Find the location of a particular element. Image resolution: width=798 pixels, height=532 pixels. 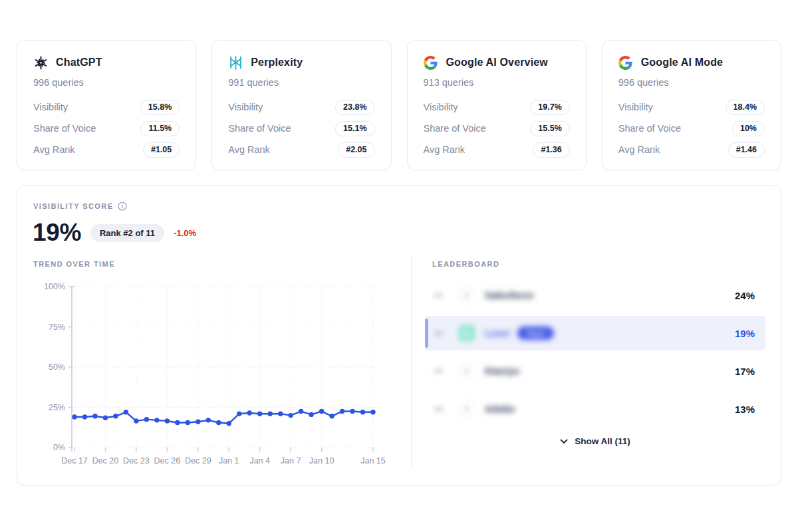

metric-row: Share of Voice 15.5% is located at coordinates (497, 128).